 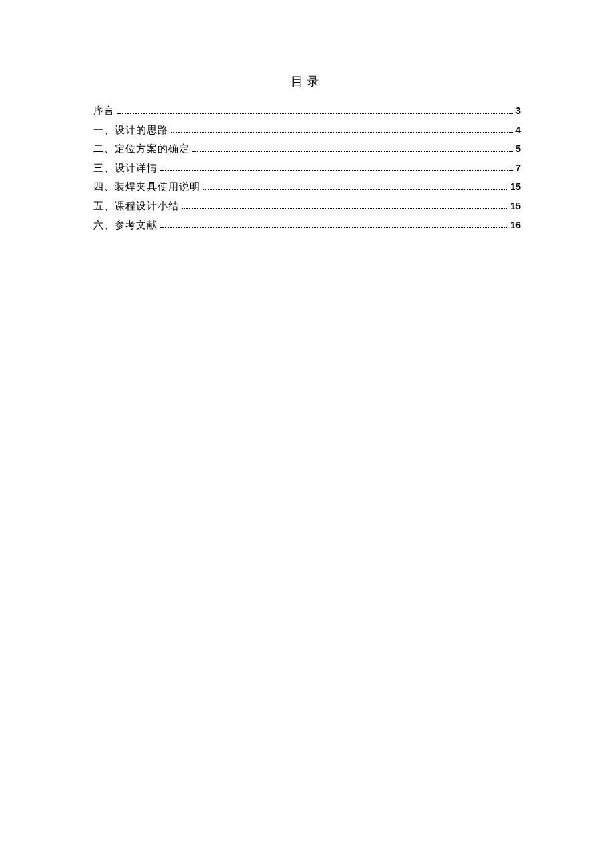 What do you see at coordinates (125, 226) in the screenshot?
I see `toc-entry-label: 六、参考文献` at bounding box center [125, 226].